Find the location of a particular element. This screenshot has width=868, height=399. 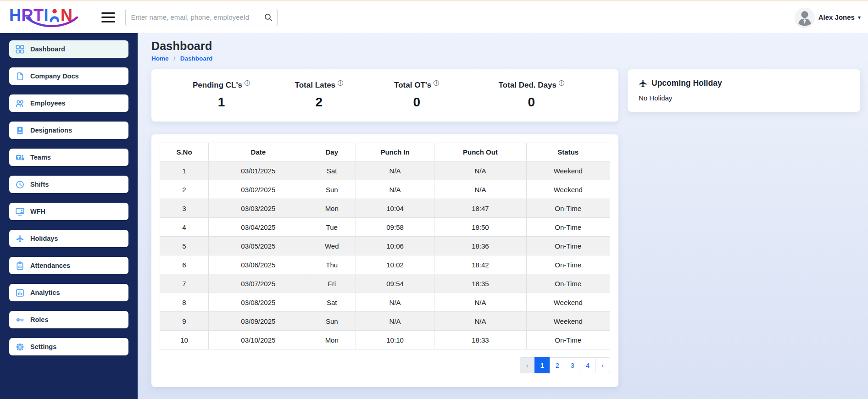

table-row: 303/03/2025Mon10:0418:47On-Time is located at coordinates (385, 208).